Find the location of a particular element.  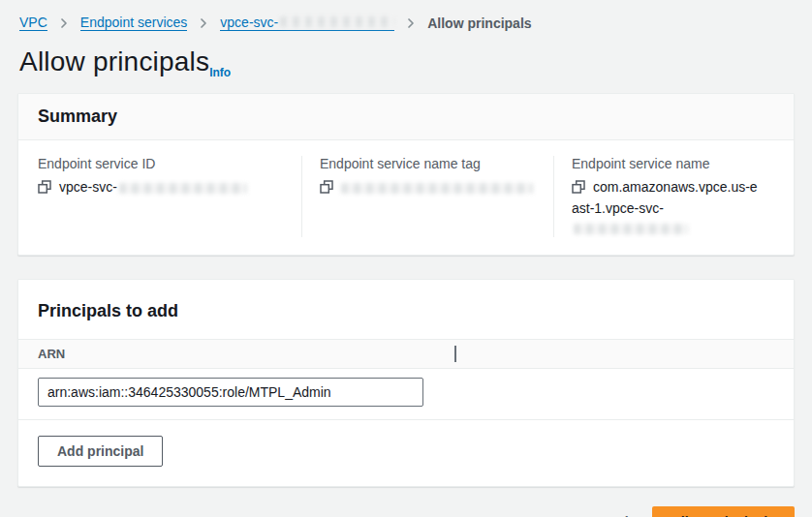

principals-card-header: Principals to add is located at coordinates (406, 310).